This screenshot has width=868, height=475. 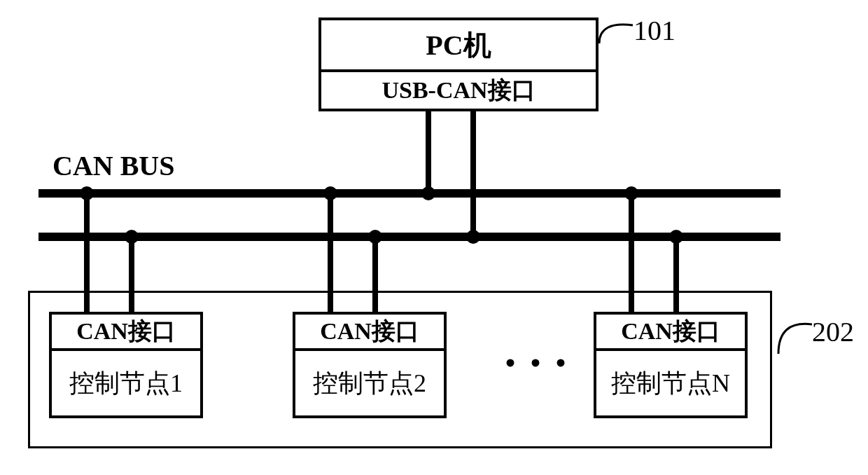 What do you see at coordinates (132, 237) in the screenshot?
I see `dot-n1-bot` at bounding box center [132, 237].